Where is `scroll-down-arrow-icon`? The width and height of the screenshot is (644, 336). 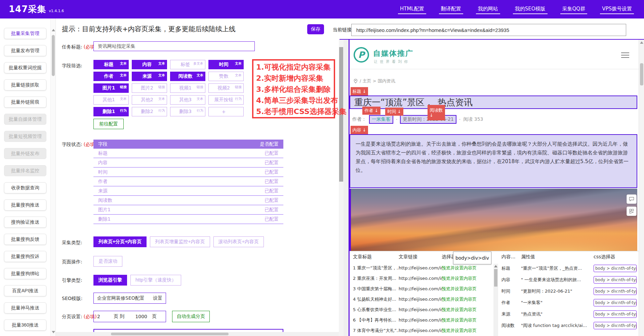 scroll-down-arrow-icon is located at coordinates (53, 332).